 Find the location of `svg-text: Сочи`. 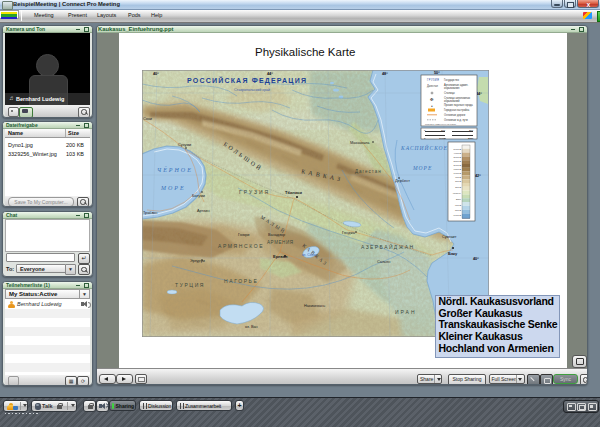

svg-text: Сочи is located at coordinates (148, 119).